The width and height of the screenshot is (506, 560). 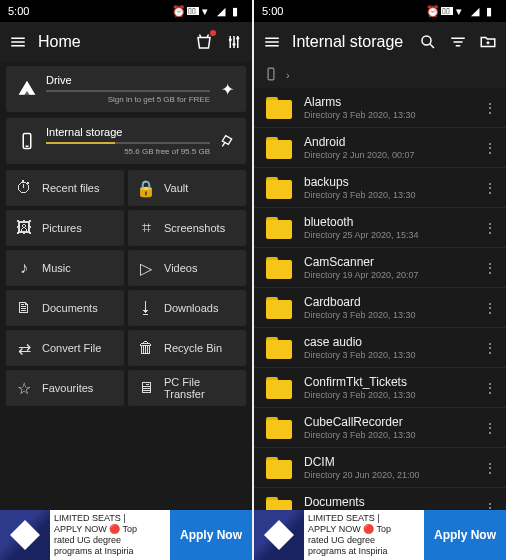 What do you see at coordinates (386, 382) in the screenshot?
I see `folder-name: ConfirmTkt_Tickets` at bounding box center [386, 382].